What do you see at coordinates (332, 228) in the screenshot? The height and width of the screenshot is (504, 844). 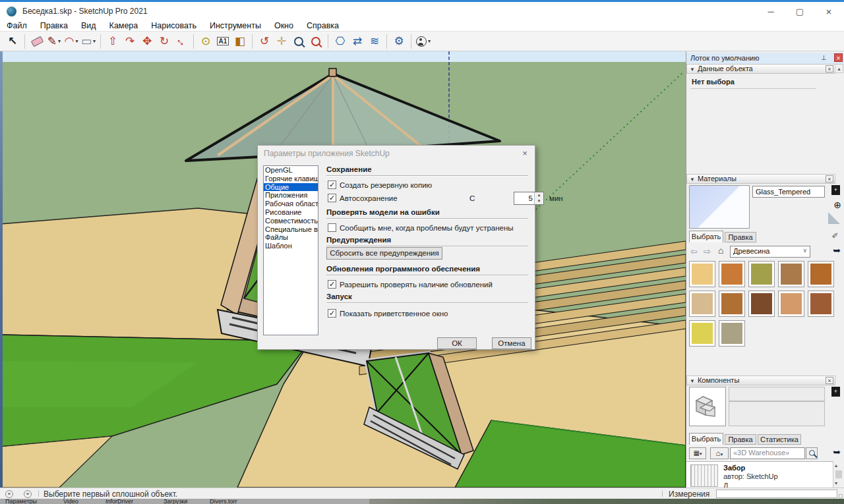 I see `checkbox-unchecked-icon` at bounding box center [332, 228].